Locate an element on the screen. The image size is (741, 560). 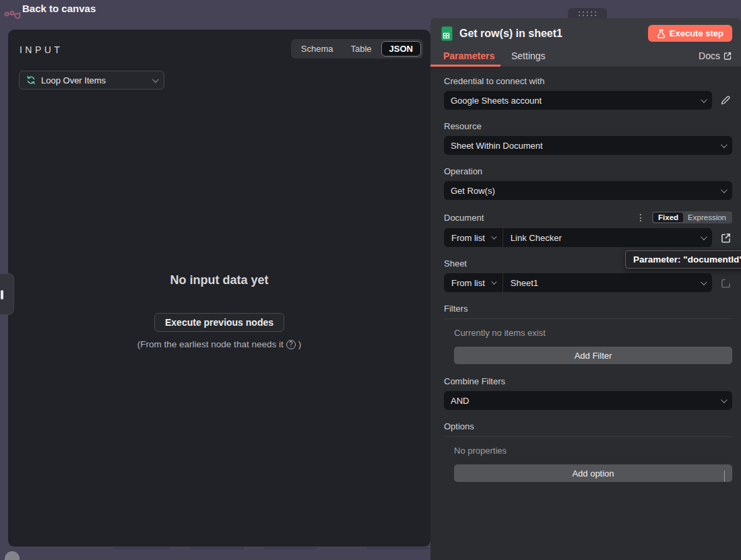
resource-select: Sheet Within Document is located at coordinates (588, 145).